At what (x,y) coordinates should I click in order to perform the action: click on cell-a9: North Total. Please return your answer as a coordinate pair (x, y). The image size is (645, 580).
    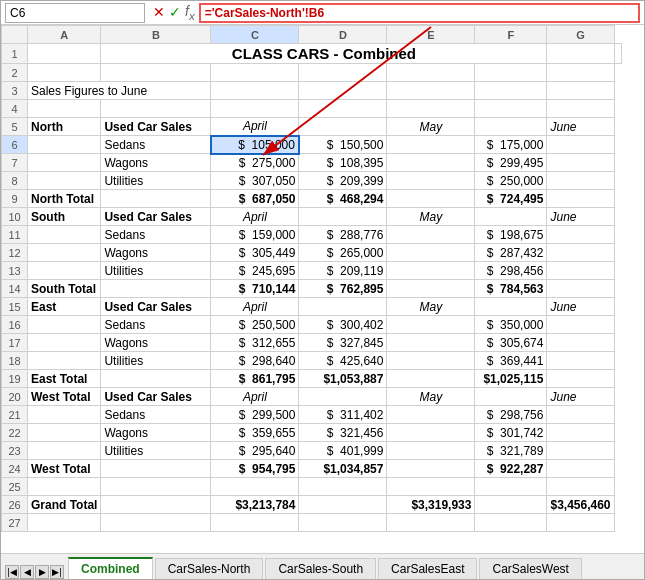
    Looking at the image, I should click on (64, 199).